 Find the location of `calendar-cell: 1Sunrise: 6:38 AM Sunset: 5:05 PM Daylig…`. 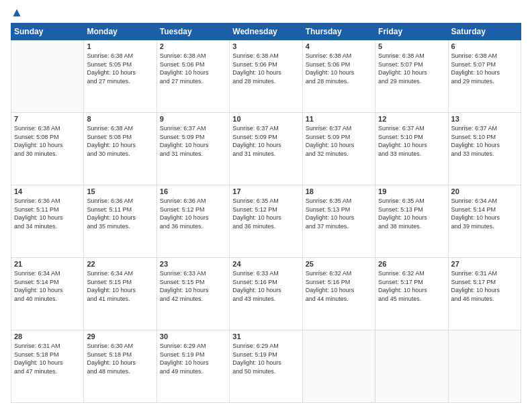

calendar-cell: 1Sunrise: 6:38 AM Sunset: 5:05 PM Daylig… is located at coordinates (120, 77).